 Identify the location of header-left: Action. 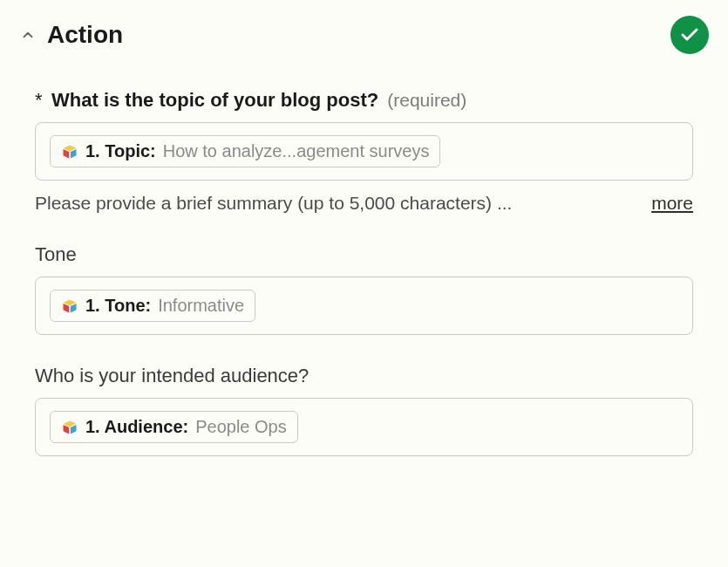
(71, 35).